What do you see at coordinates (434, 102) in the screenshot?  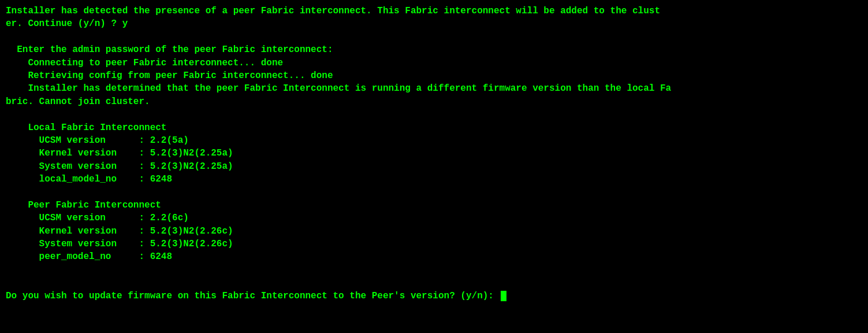 I see `terminal-line: bric. Cannot join cluster.` at bounding box center [434, 102].